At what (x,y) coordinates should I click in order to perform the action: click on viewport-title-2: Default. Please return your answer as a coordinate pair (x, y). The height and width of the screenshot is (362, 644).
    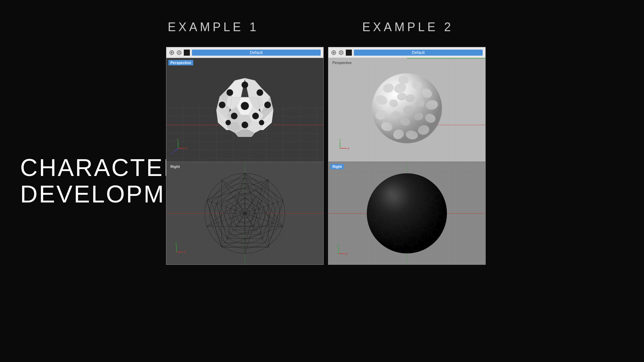
    Looking at the image, I should click on (418, 53).